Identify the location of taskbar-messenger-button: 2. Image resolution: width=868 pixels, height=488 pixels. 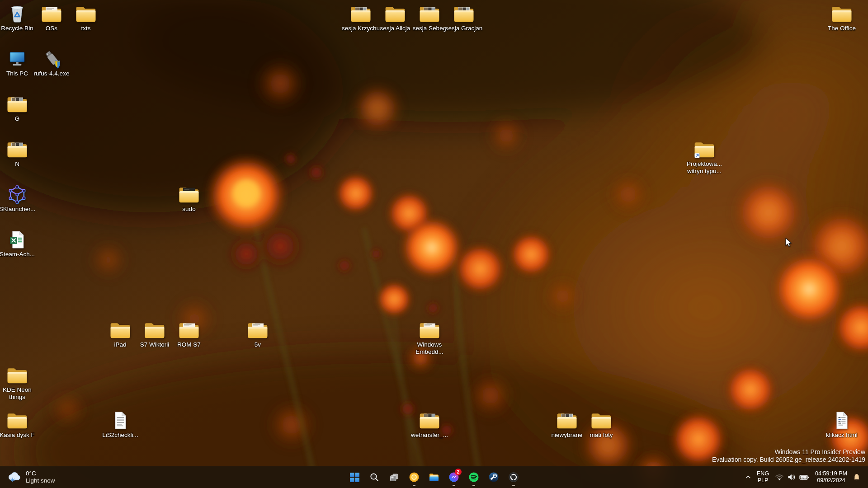
(454, 477).